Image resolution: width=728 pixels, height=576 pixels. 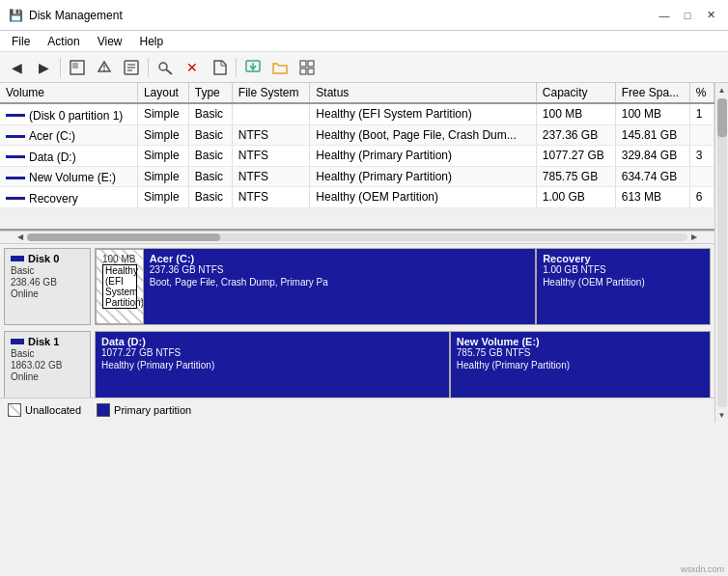 What do you see at coordinates (273, 365) in the screenshot?
I see `partition: Data (D:) 1077.27 GB NTFS Healthy (Prima…` at bounding box center [273, 365].